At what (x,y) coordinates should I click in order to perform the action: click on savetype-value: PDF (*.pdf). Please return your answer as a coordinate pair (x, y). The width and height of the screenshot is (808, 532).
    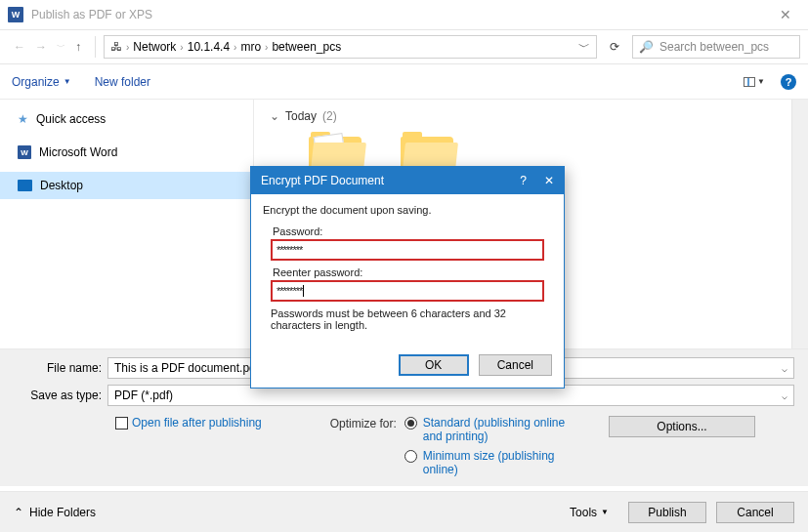
    Looking at the image, I should click on (144, 395).